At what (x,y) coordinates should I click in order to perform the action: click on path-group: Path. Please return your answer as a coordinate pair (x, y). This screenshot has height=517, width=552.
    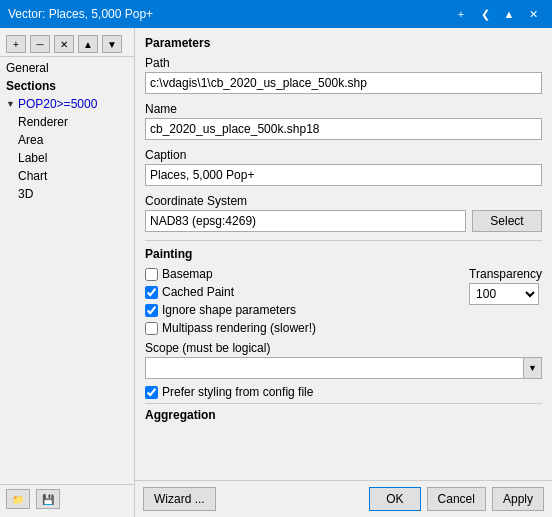
    Looking at the image, I should click on (344, 75).